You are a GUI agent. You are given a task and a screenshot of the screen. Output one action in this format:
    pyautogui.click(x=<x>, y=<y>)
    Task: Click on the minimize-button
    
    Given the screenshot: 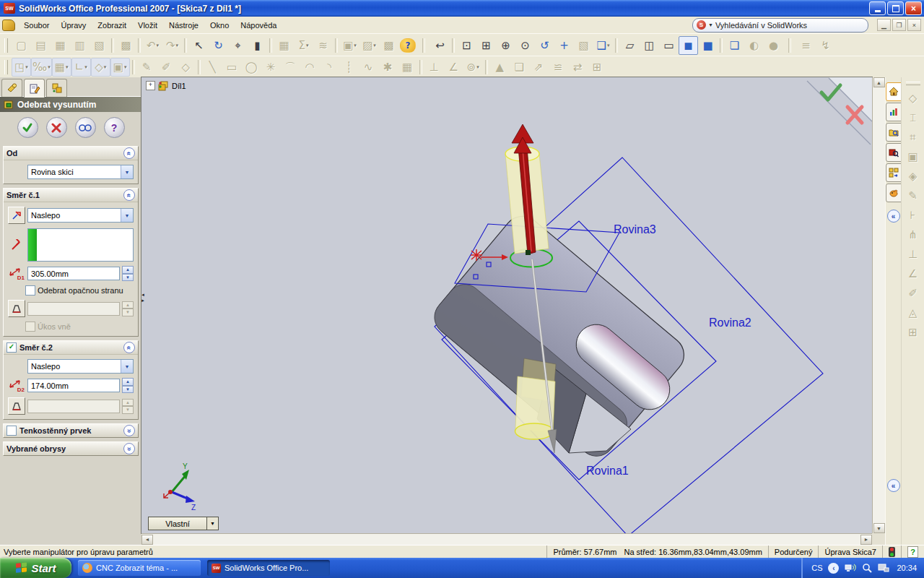 What is the action you would take?
    pyautogui.click(x=878, y=9)
    